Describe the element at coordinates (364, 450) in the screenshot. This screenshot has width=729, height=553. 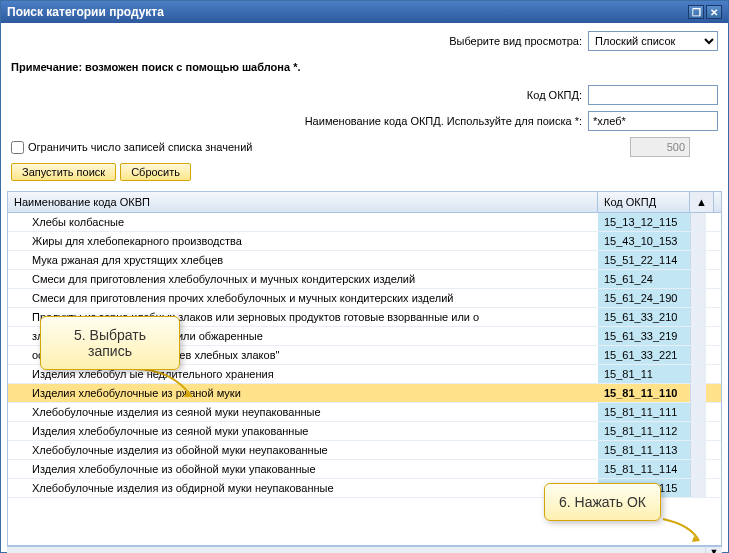
I see `table-row: Хлебобулочные изделия из обойной муки не…` at that location.